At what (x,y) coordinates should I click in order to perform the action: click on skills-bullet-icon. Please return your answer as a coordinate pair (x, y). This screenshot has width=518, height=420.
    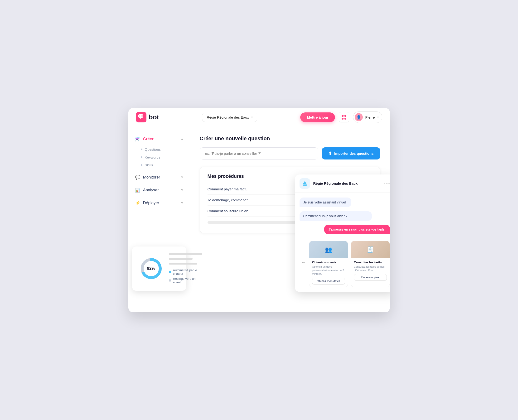
    Looking at the image, I should click on (142, 165).